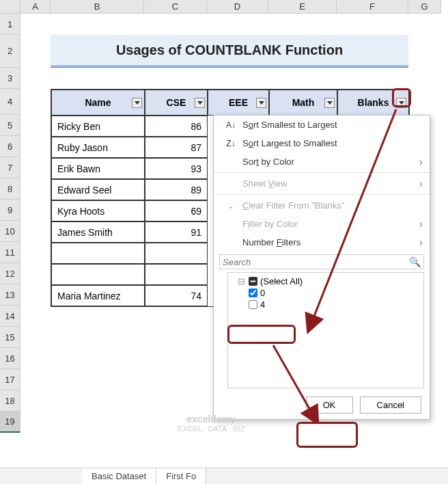  Describe the element at coordinates (176, 211) in the screenshot. I see `cell-cse: 69` at that location.